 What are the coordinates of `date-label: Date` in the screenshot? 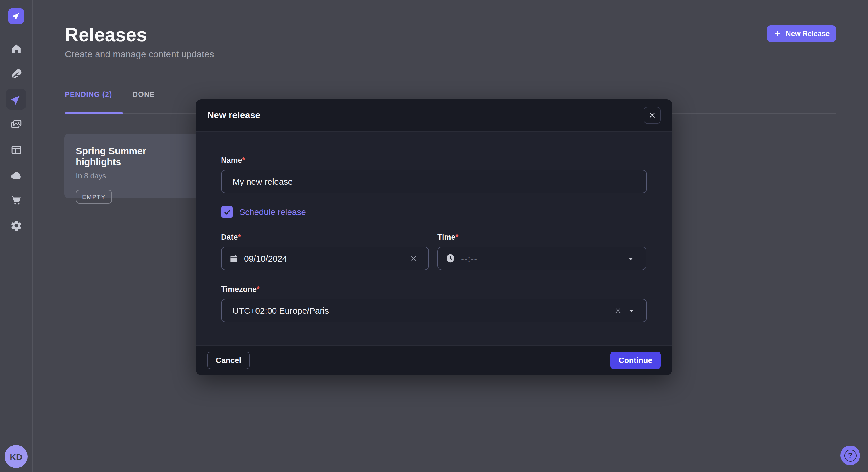 It's located at (229, 237).